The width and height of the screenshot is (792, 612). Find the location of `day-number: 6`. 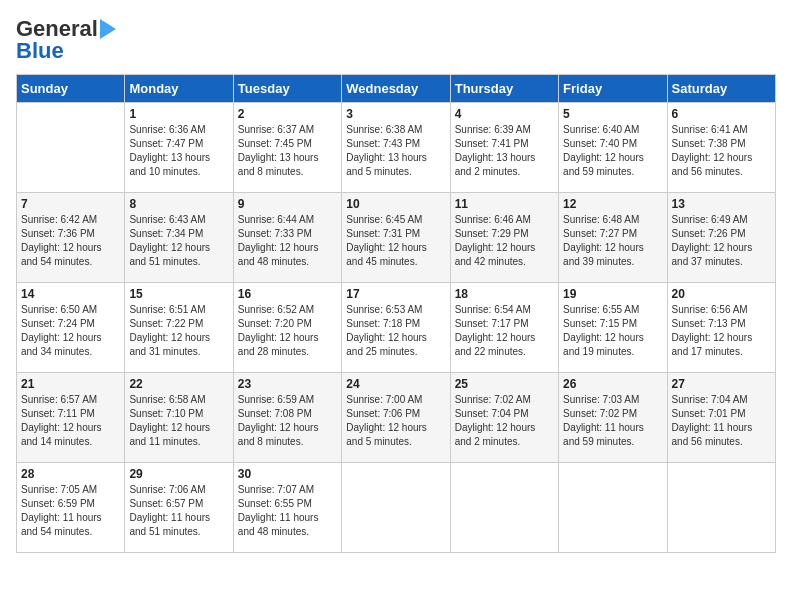

day-number: 6 is located at coordinates (722, 114).